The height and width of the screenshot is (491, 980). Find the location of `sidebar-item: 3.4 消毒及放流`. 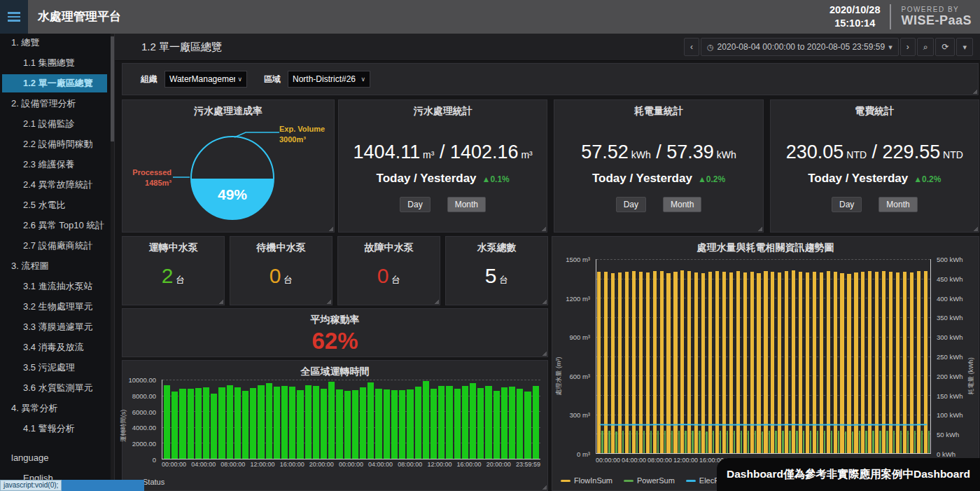

sidebar-item: 3.4 消毒及放流 is located at coordinates (57, 347).